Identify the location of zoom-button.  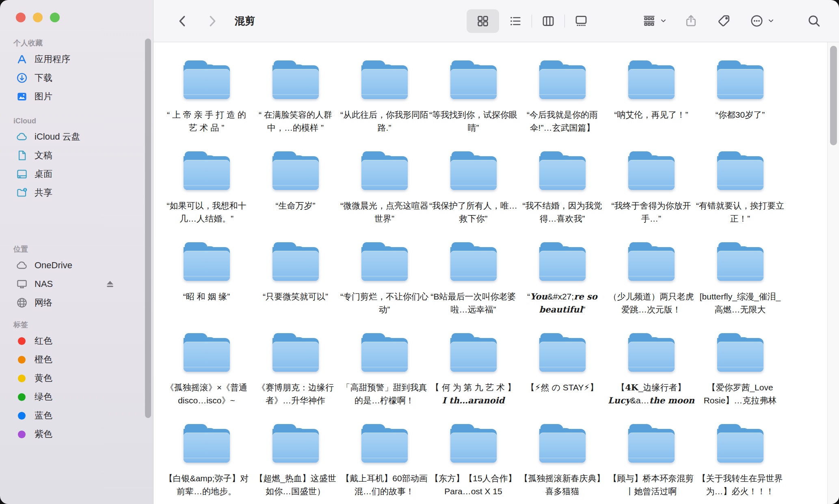
(55, 17).